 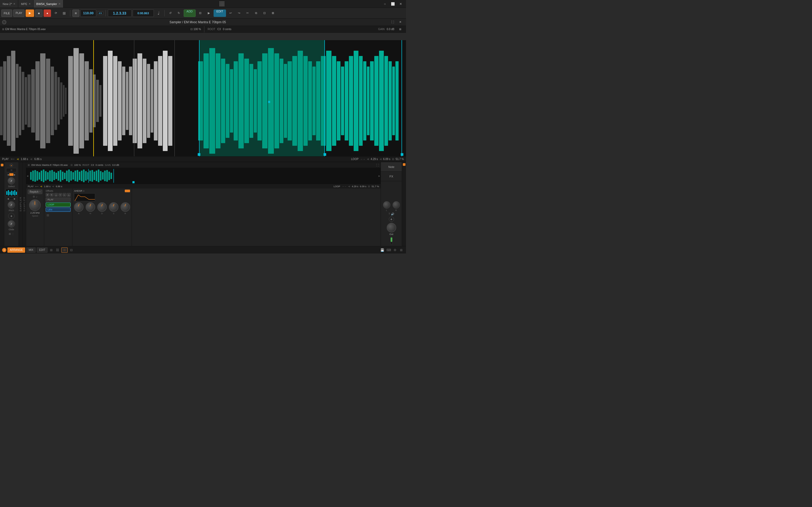 I want to click on tab-new2-close: ✕, so click(x=14, y=4).